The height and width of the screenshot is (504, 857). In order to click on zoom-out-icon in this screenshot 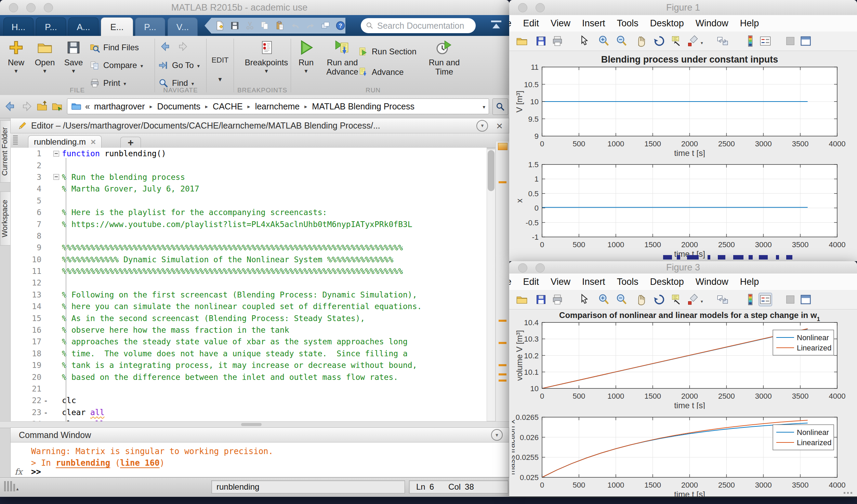, I will do `click(622, 300)`.